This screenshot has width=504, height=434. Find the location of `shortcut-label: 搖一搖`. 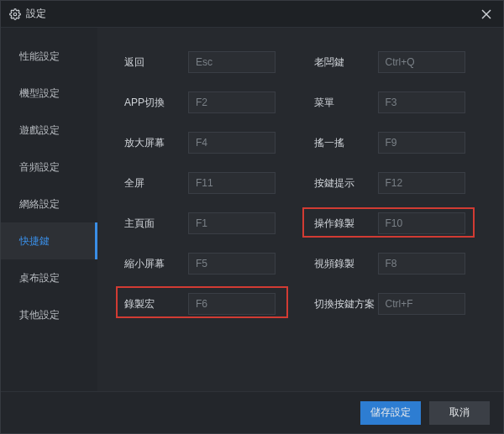

shortcut-label: 搖一搖 is located at coordinates (346, 143).